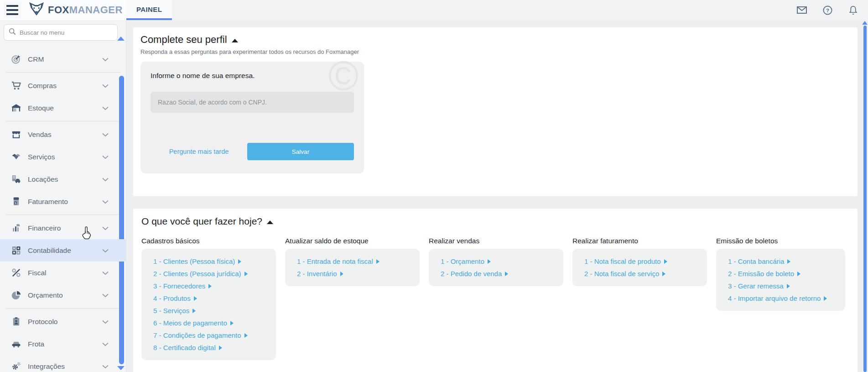 This screenshot has width=868, height=372. What do you see at coordinates (783, 274) in the screenshot?
I see `quick-link: 2 - Emissão de boleto` at bounding box center [783, 274].